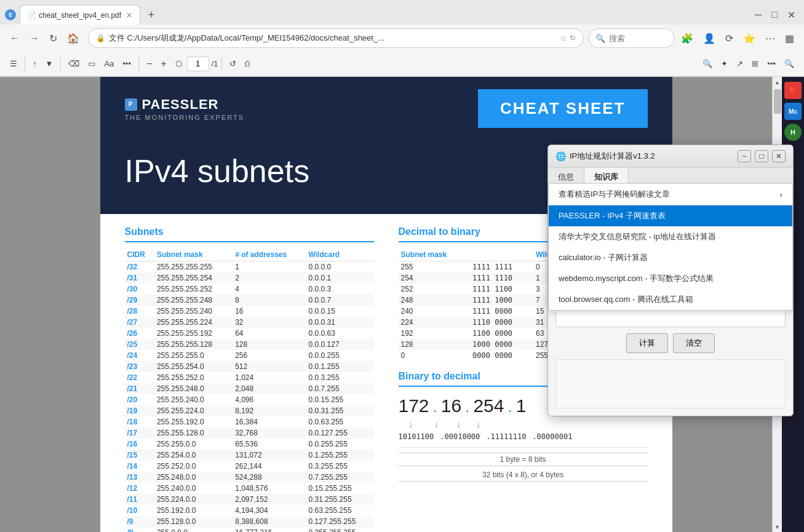  What do you see at coordinates (215, 64) in the screenshot?
I see `page-total: /1` at bounding box center [215, 64].